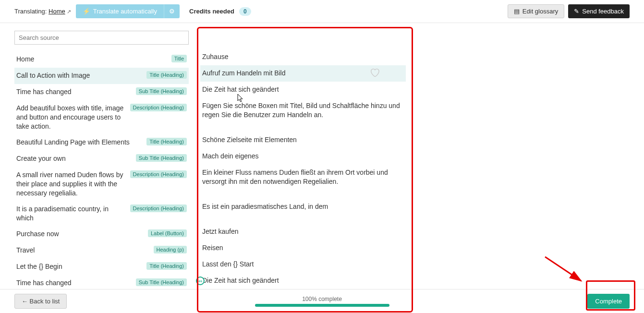 Image resolution: width=644 pixels, height=313 pixels. What do you see at coordinates (102, 92) in the screenshot?
I see `source-row: Time has changedSub Title (Heading)` at bounding box center [102, 92].